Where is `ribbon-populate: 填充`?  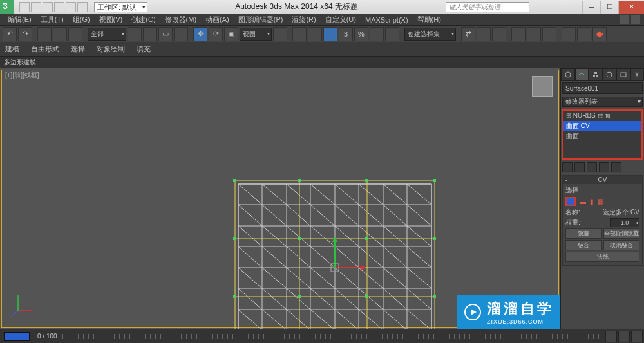 ribbon-populate: 填充 is located at coordinates (144, 49).